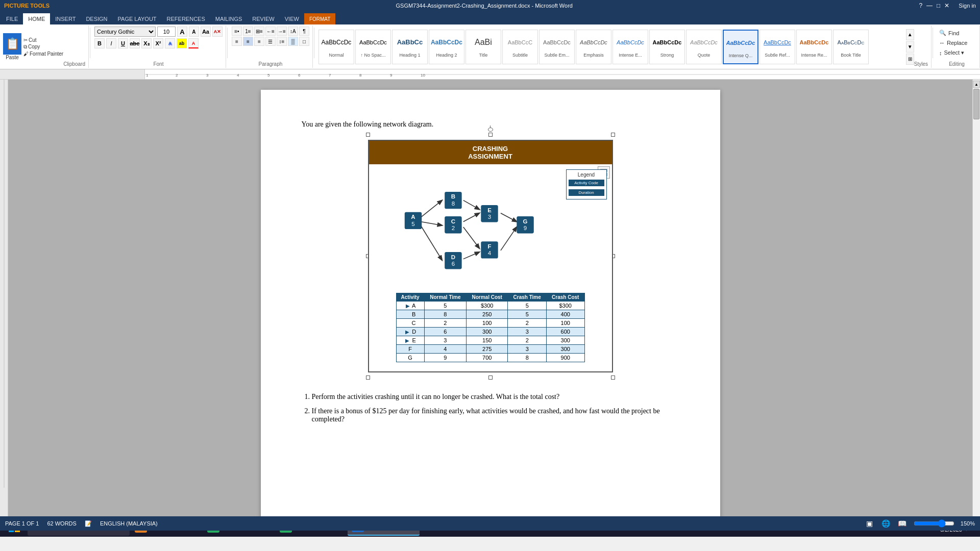  Describe the element at coordinates (957, 53) in the screenshot. I see `select-button: ↕ Select ▾` at that location.